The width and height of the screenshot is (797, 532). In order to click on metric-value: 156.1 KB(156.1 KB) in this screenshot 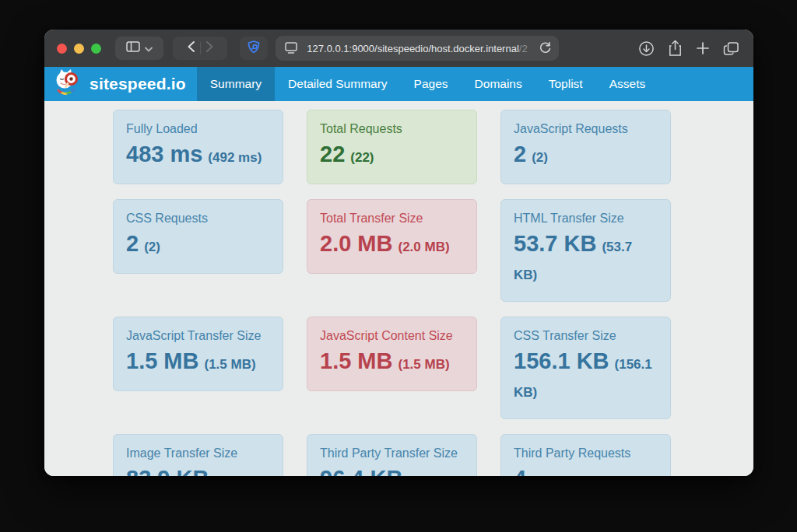, I will do `click(585, 376)`.